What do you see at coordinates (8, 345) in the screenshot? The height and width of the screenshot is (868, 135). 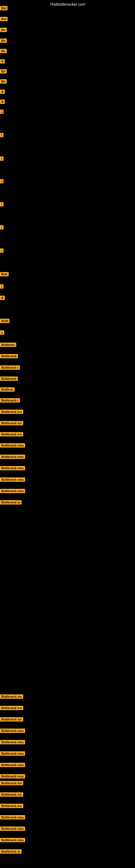 I see `bottleneck-badge: Bottlenec` at bounding box center [8, 345].